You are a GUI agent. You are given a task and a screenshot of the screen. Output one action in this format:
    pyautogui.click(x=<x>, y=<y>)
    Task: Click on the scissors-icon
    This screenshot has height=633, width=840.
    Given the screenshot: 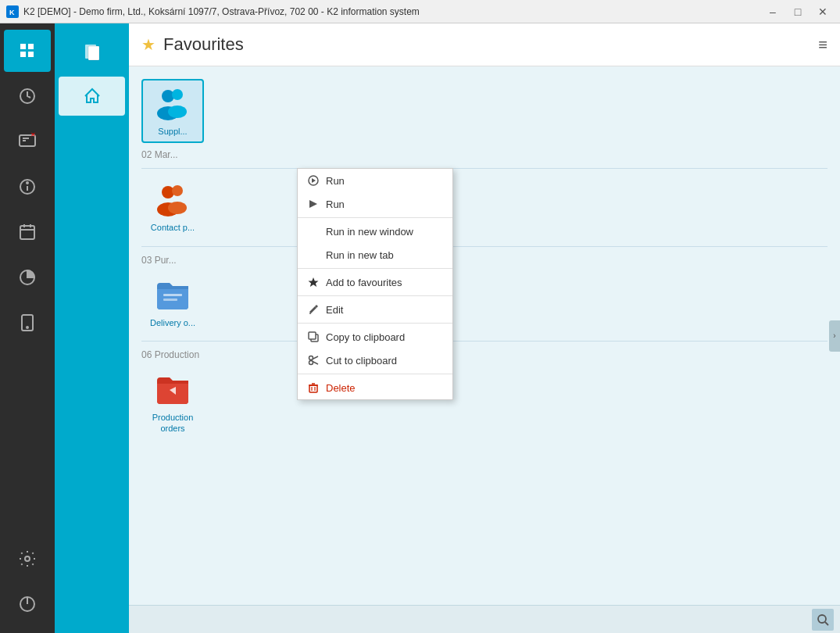 What is the action you would take?
    pyautogui.click(x=313, y=360)
    